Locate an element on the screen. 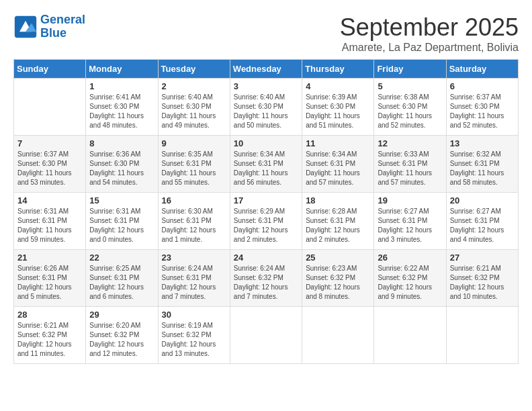 This screenshot has width=532, height=411. day-info: Sunrise: 6:24 AM Sunset: 6:31 PM Dayligh… is located at coordinates (194, 283).